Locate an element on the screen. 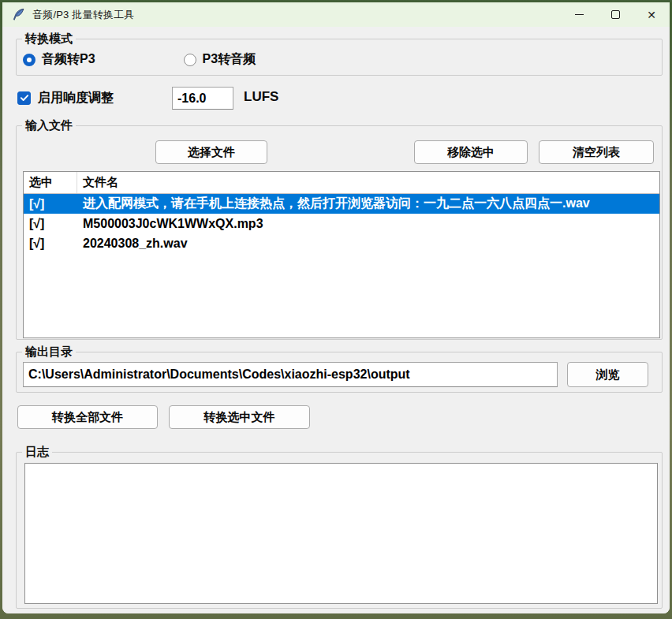 This screenshot has width=672, height=619. lufs-unit-label: LUFS is located at coordinates (261, 97).